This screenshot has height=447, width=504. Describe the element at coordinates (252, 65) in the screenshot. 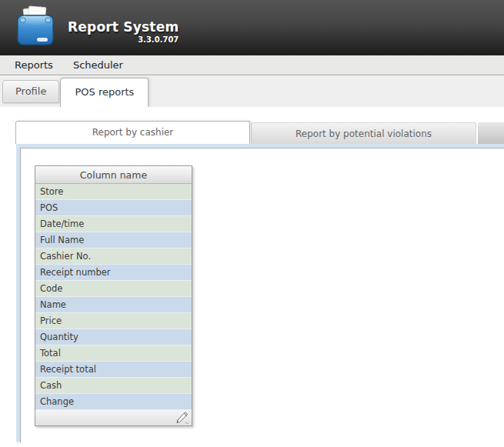

I see `menubar: Reports Scheduler` at that location.